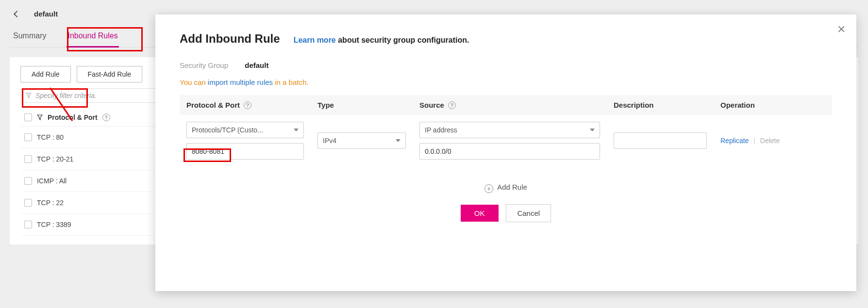 Image resolution: width=868 pixels, height=308 pixels. I want to click on hint-post: in a batch., so click(290, 82).